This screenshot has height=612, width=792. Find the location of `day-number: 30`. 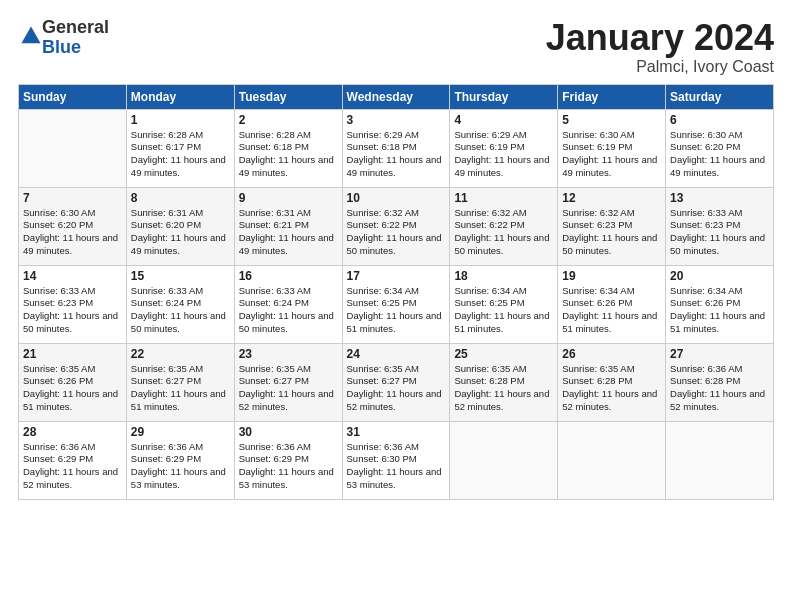

day-number: 30 is located at coordinates (288, 432).